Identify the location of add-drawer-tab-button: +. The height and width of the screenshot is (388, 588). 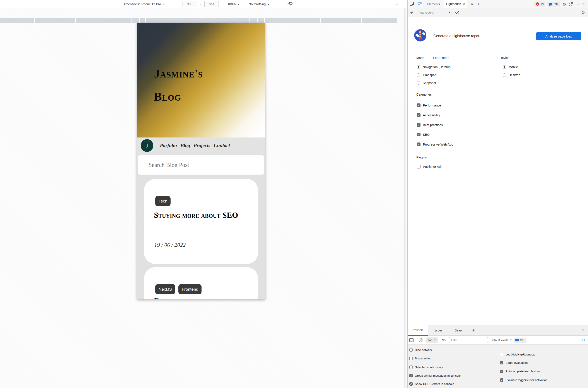
(474, 331).